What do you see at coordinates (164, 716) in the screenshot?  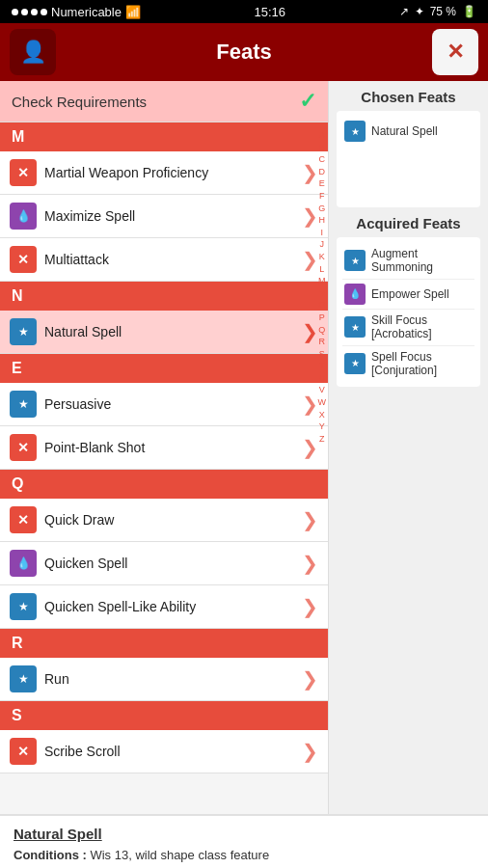 I see `section-header-s: S` at bounding box center [164, 716].